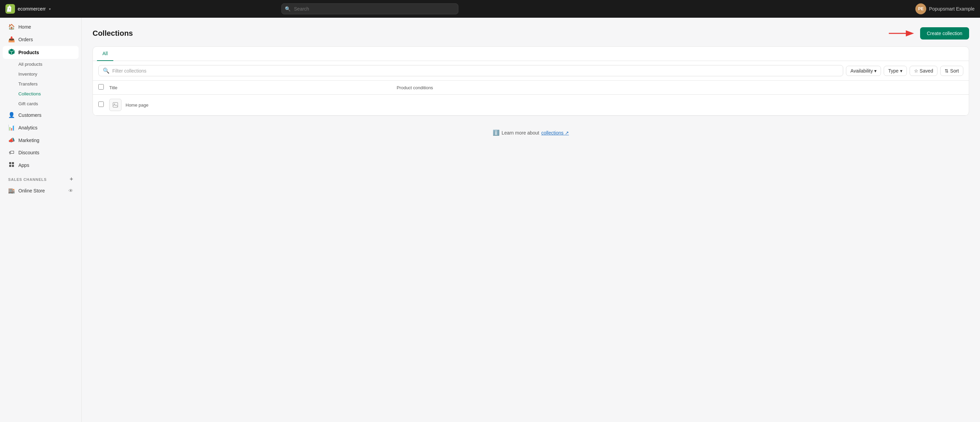 The height and width of the screenshot is (422, 980). What do you see at coordinates (24, 27) in the screenshot?
I see `sidebar-home-label: Home` at bounding box center [24, 27].